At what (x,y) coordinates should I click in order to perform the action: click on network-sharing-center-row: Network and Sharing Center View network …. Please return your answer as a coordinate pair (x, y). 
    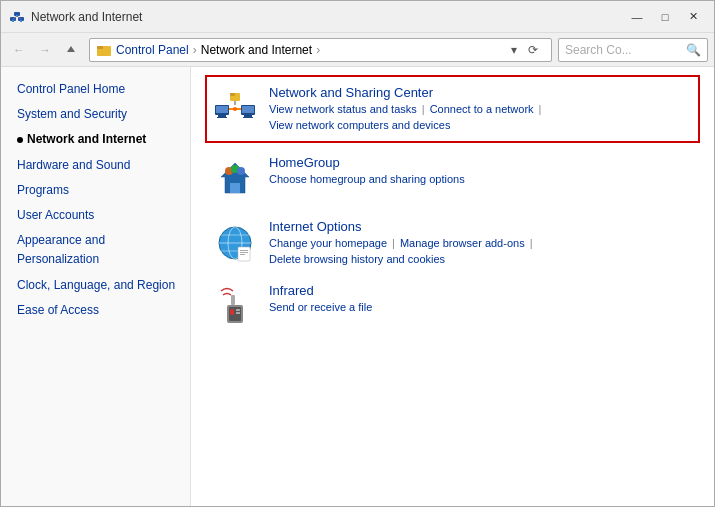
    Looking at the image, I should click on (452, 109).